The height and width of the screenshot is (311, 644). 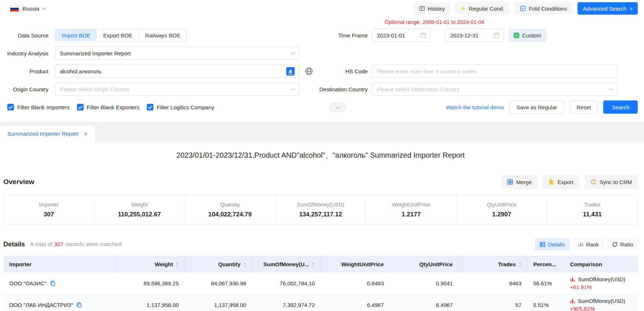 What do you see at coordinates (43, 107) in the screenshot?
I see `filter-blank-importers-label: Filter Blank Importers` at bounding box center [43, 107].